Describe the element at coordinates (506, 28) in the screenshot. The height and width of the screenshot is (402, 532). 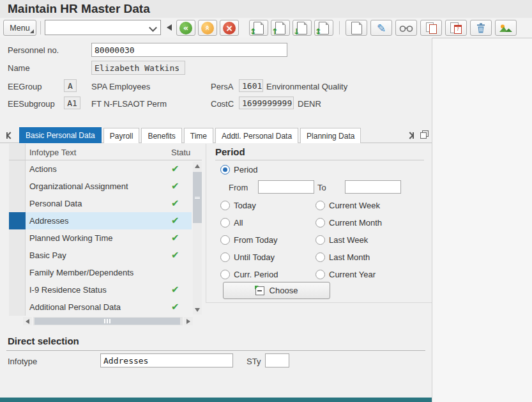
I see `overview-button` at that location.